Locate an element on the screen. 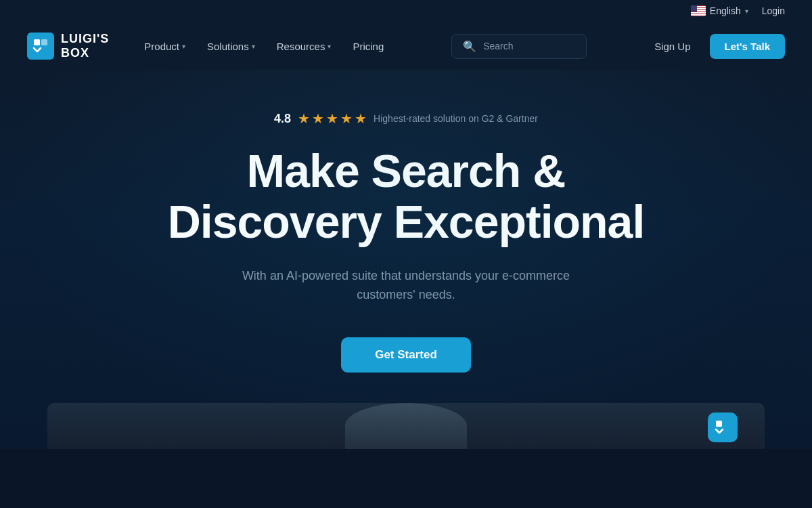 The width and height of the screenshot is (812, 508). nav-item-product: Product ▾ is located at coordinates (165, 46).